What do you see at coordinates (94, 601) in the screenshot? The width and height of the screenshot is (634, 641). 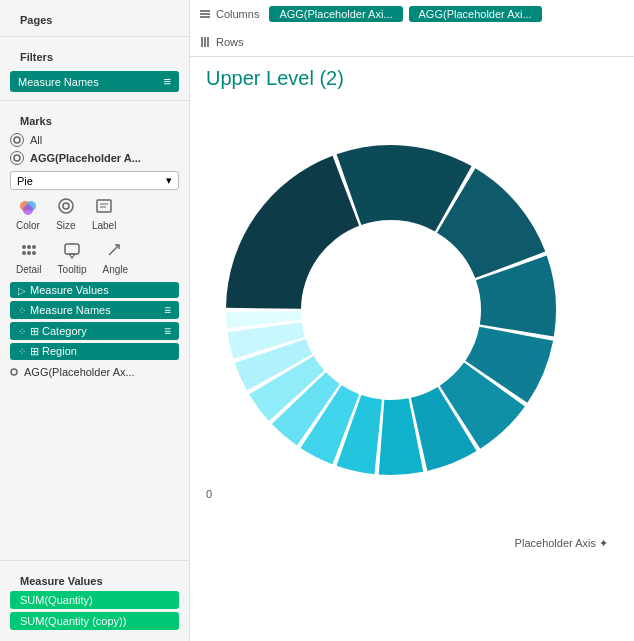 I see `measure-values-section: Measure Values SUM(Quantity) SUM(Quantit…` at bounding box center [94, 601].